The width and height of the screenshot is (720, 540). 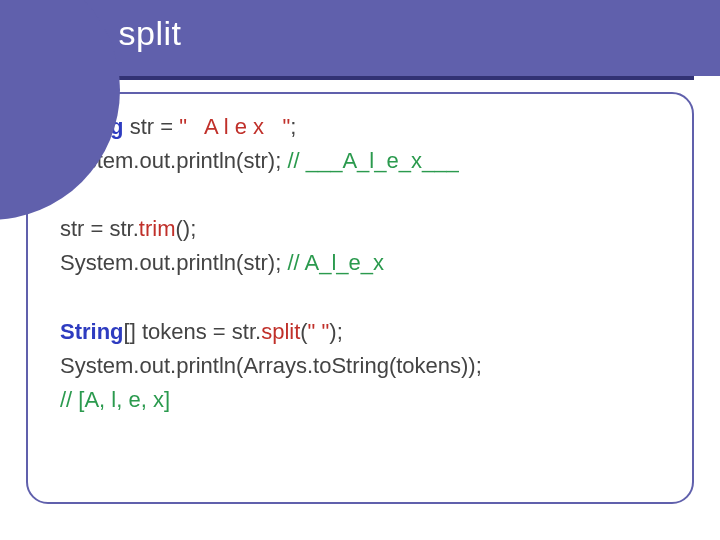 I want to click on l3-a: str = str., so click(x=100, y=228).